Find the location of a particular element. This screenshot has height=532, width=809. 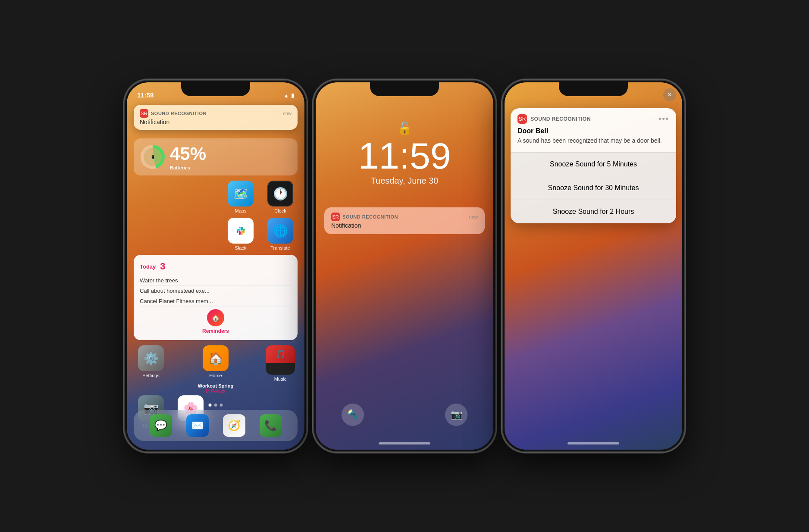

slack-label: Slack is located at coordinates (241, 248).